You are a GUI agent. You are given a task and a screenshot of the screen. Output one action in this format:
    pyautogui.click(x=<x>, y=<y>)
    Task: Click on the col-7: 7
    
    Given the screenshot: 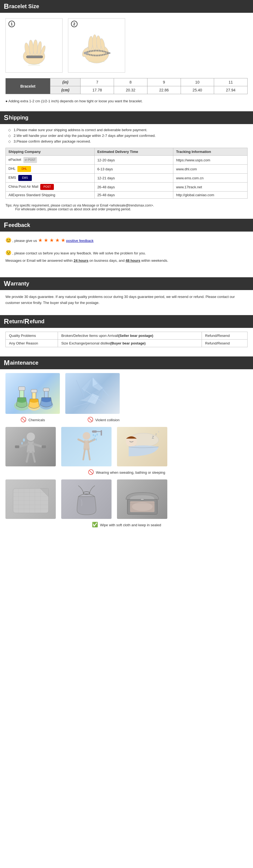 What is the action you would take?
    pyautogui.click(x=97, y=82)
    